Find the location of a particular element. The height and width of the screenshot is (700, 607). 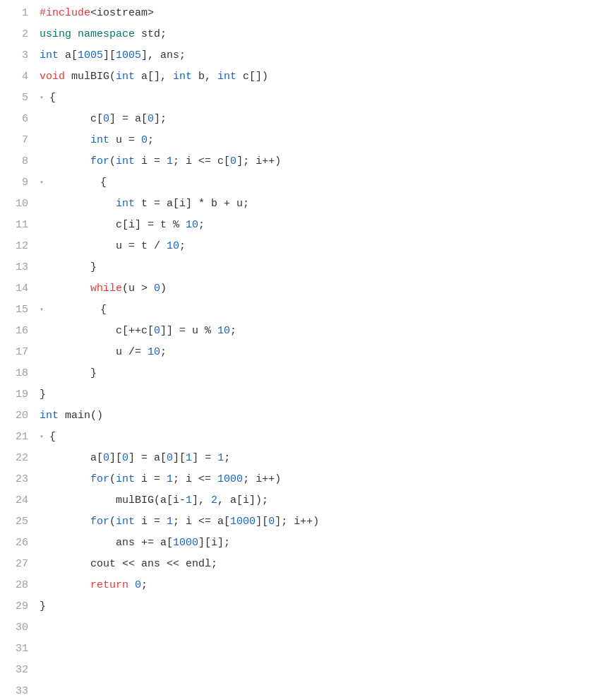

code-token: ] = is located at coordinates (205, 458).